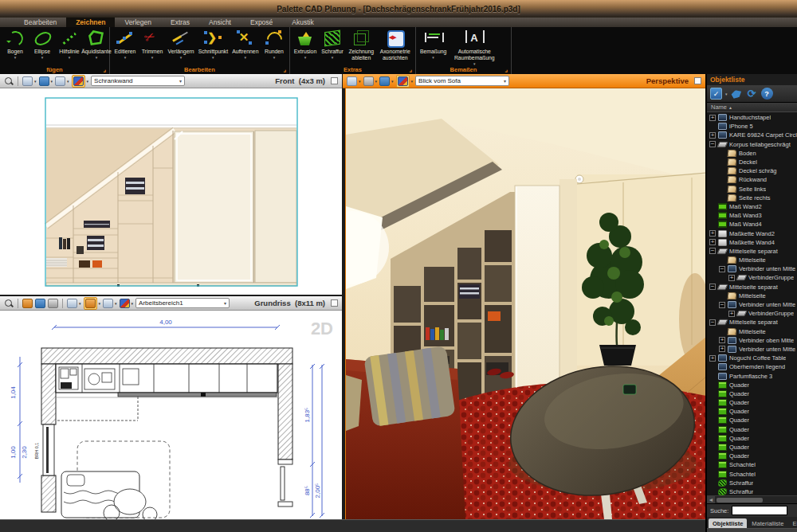  What do you see at coordinates (220, 22) in the screenshot?
I see `menu-tab: Ansicht` at bounding box center [220, 22].